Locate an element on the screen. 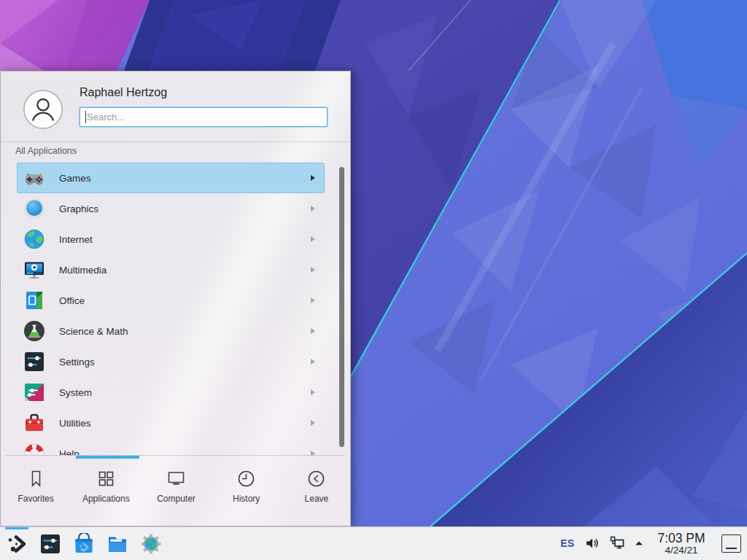  tab-computer: Computer is located at coordinates (176, 489).